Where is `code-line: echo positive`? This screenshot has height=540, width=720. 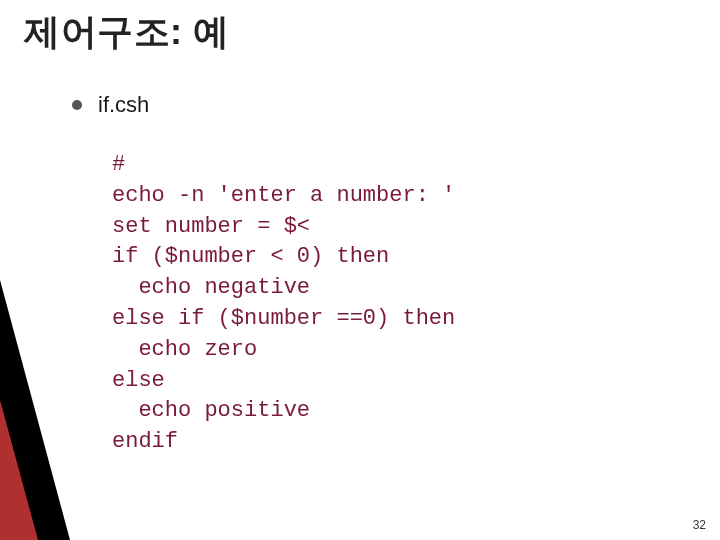 code-line: echo positive is located at coordinates (211, 410).